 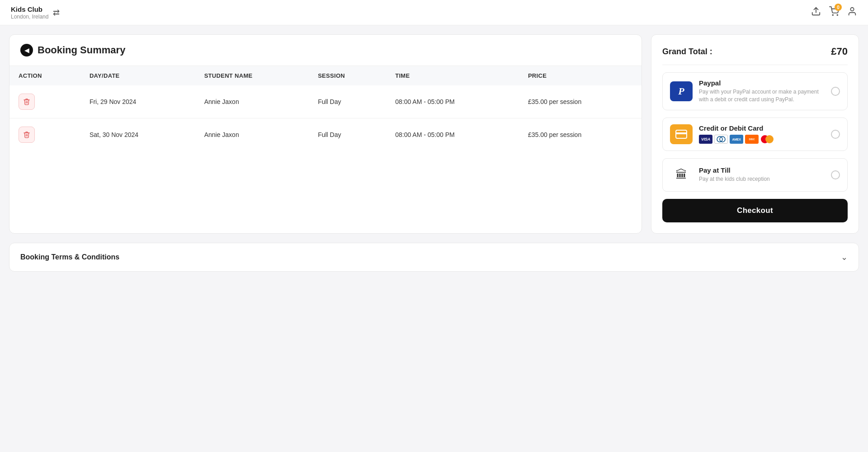 What do you see at coordinates (835, 91) in the screenshot?
I see `paypal-radio` at bounding box center [835, 91].